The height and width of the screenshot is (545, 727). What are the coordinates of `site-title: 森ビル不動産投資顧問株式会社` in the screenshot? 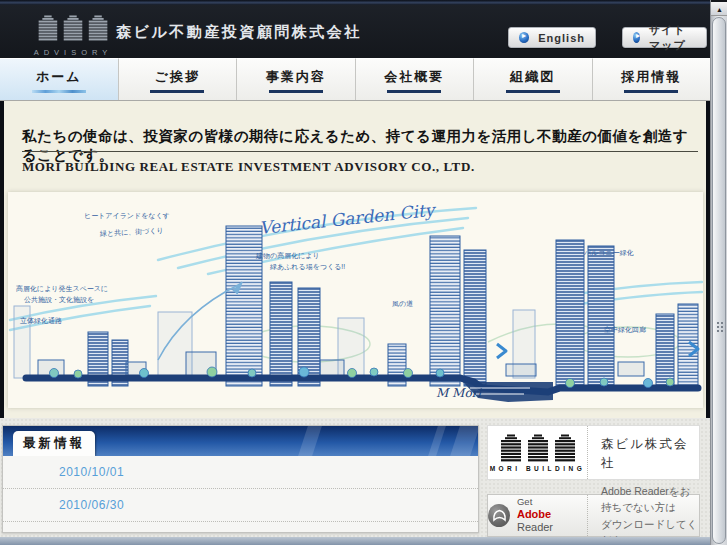 It's located at (239, 32).